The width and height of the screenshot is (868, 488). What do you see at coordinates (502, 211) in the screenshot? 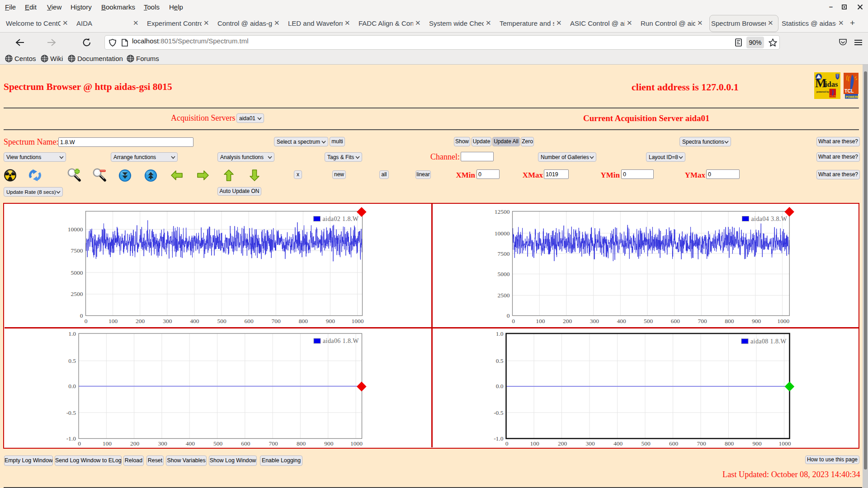
I see `svg-text: 12500` at bounding box center [502, 211].